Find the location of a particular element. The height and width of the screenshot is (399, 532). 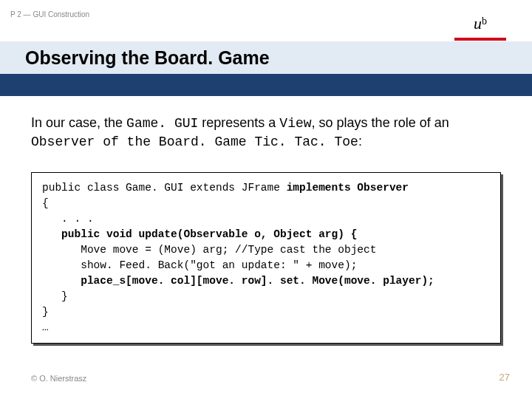

body-paragraph: In our case, the Game. GUI represents a … is located at coordinates (266, 133).